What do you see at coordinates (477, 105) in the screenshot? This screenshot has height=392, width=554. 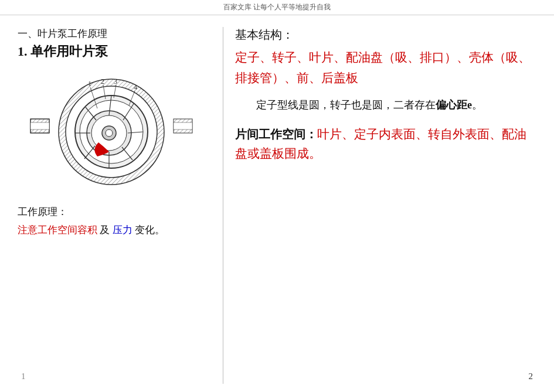 I see `stator-text-end: 。` at bounding box center [477, 105].